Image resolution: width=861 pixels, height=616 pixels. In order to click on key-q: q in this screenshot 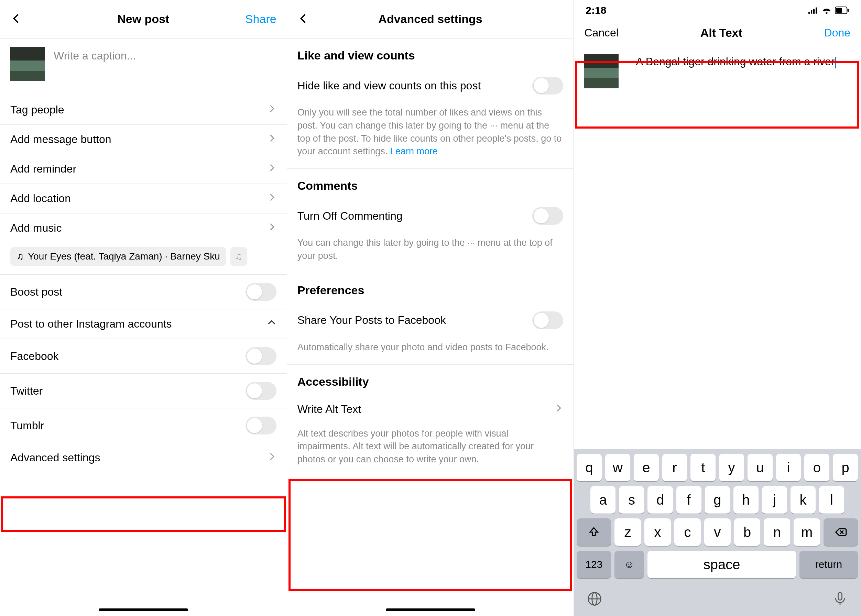, I will do `click(589, 467)`.